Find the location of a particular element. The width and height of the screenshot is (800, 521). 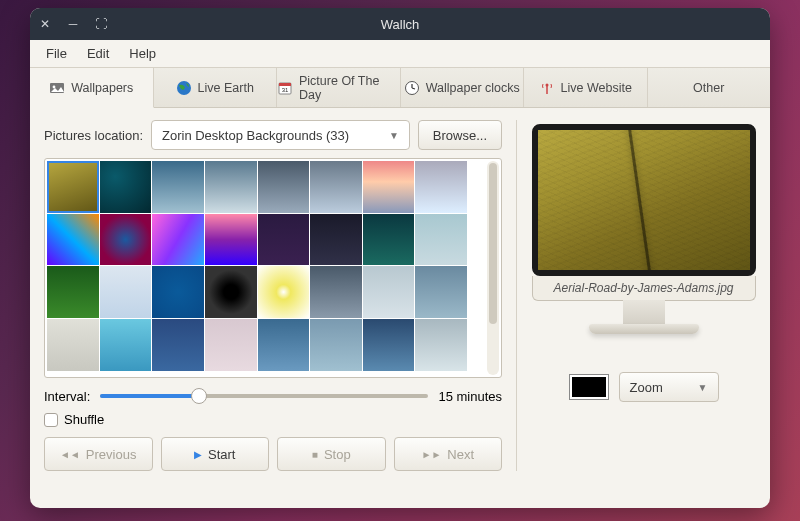

maximize-icon: ⛶ is located at coordinates (101, 24).